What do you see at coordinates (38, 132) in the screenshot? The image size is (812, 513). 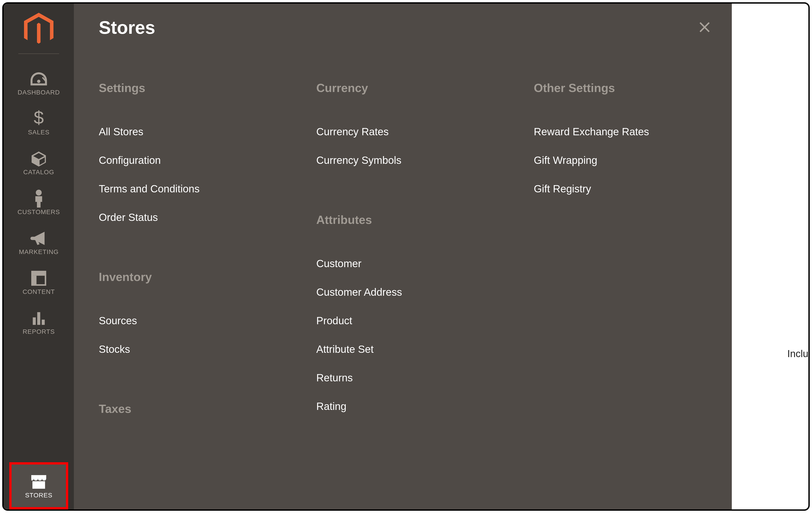 I see `nav-label: SALES` at bounding box center [38, 132].